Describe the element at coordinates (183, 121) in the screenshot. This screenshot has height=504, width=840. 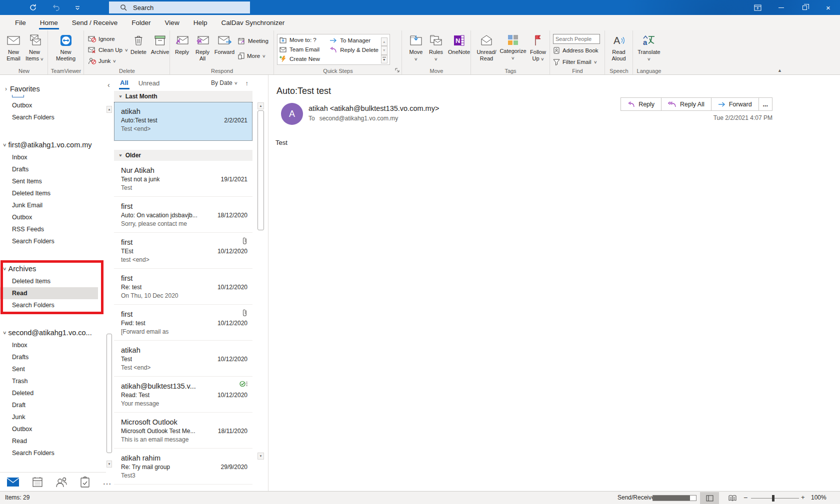
I see `list-item-selected: atikah Auto:Test test2/2/2021 Test <end>` at that location.